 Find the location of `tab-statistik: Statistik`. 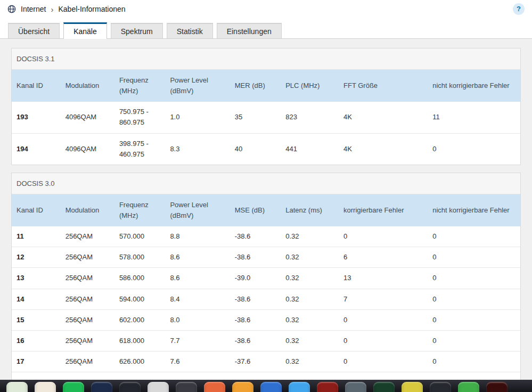

tab-statistik: Statistik is located at coordinates (190, 31).